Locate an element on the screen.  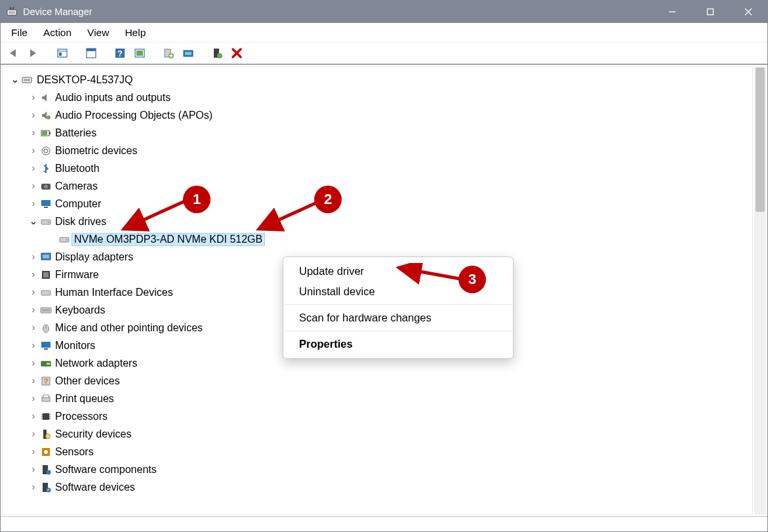
computer-icon is located at coordinates (28, 80).